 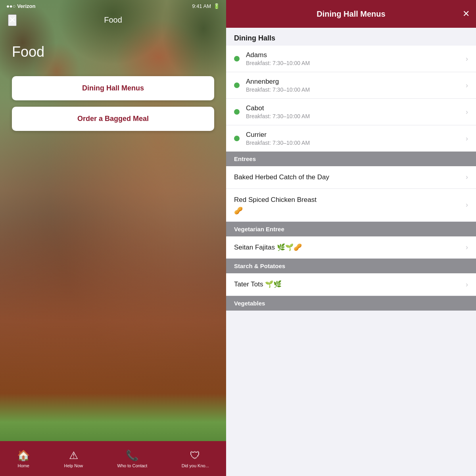 I want to click on entree-item: Seitan Fajitas 🌿🌱🥜 ›, so click(x=351, y=248).